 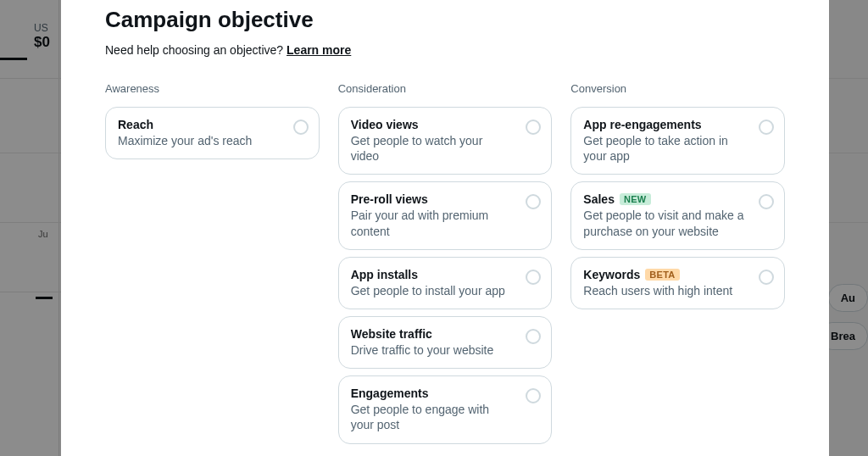 I want to click on modal-title: Campaign objective, so click(x=445, y=20).